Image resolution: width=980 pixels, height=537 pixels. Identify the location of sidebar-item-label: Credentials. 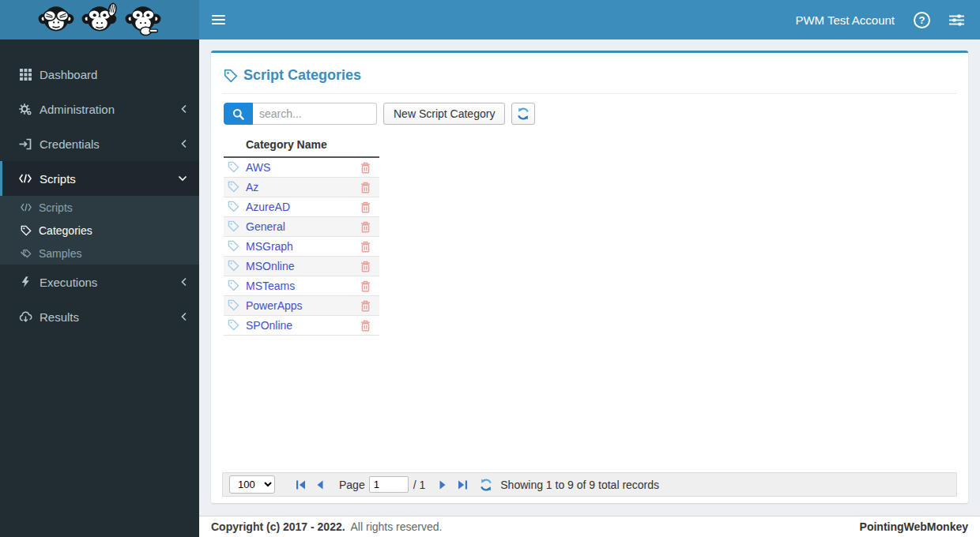
(70, 144).